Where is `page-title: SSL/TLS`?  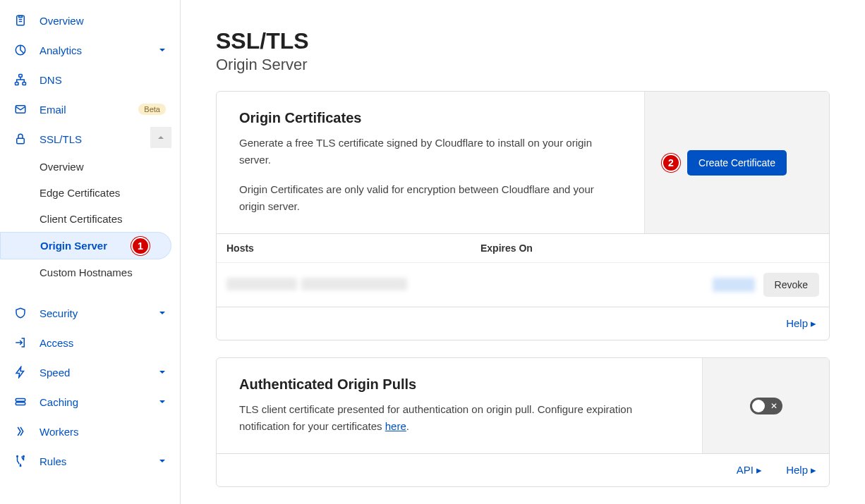 page-title: SSL/TLS is located at coordinates (523, 41).